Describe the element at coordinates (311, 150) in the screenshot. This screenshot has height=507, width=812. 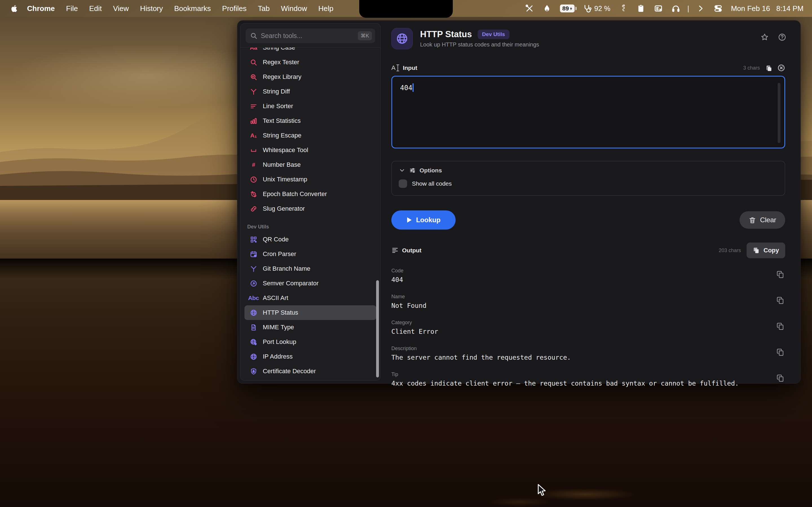
I see `sidebar-item-whitespace-tool: Whitespace Tool` at that location.